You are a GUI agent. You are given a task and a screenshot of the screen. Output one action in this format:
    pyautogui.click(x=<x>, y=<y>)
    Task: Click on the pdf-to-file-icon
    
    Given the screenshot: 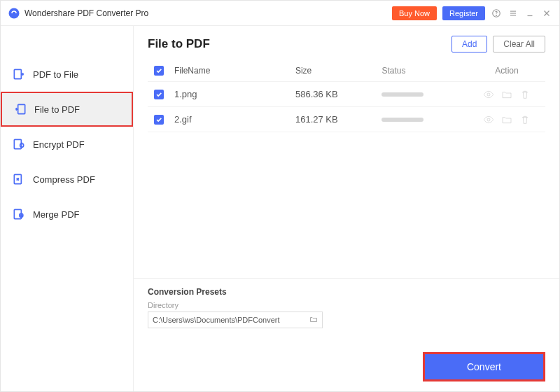 What is the action you would take?
    pyautogui.click(x=19, y=74)
    